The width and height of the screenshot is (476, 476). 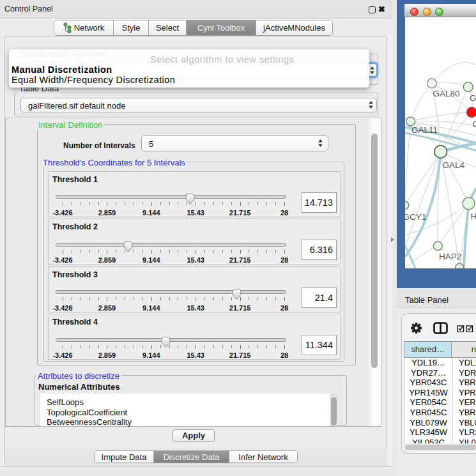 What do you see at coordinates (450, 257) in the screenshot?
I see `svg-text: HAP2` at bounding box center [450, 257].